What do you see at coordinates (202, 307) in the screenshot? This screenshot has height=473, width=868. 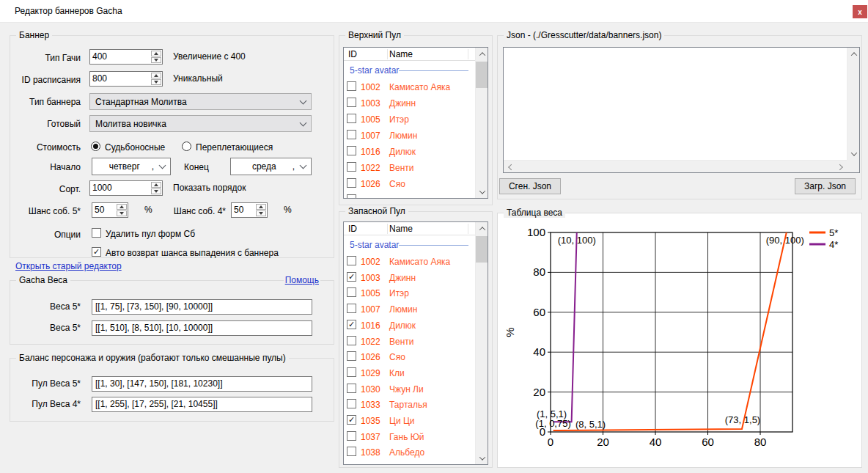 I see `weights5-row1-input: [[1, 55], [54, 110], [66, 472]]` at bounding box center [202, 307].